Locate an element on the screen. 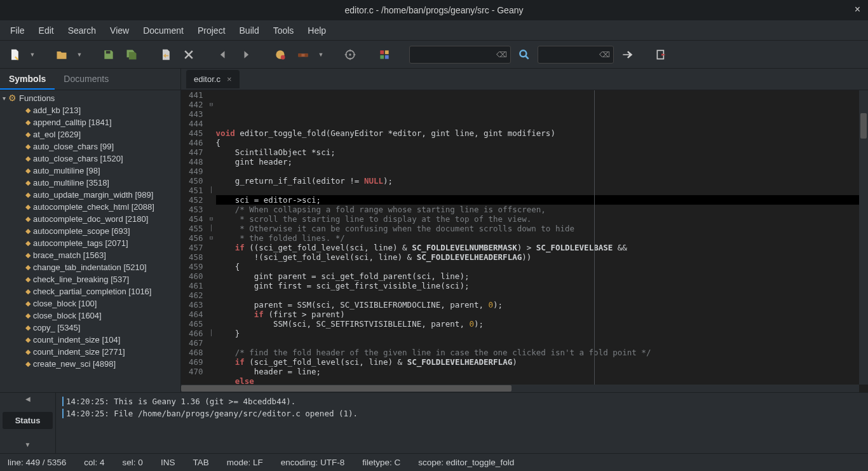  search-input is located at coordinates (460, 55).